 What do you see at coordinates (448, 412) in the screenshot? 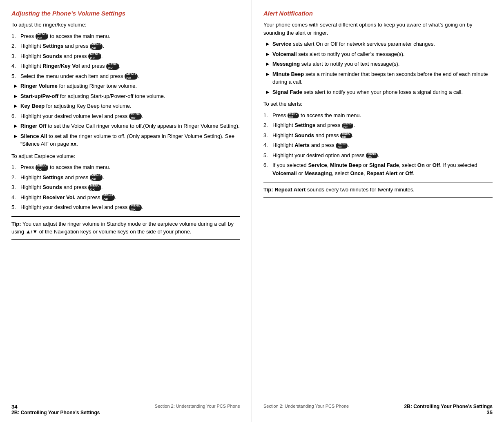
I see `right-page-number: 35` at bounding box center [448, 412].